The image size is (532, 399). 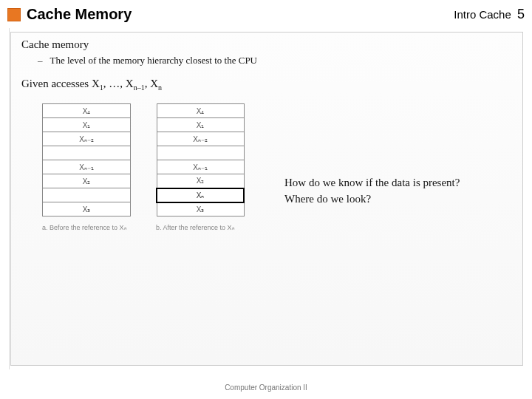 What do you see at coordinates (87, 139) in the screenshot?
I see `cell-a-2: Xₙ₋₂` at bounding box center [87, 139].